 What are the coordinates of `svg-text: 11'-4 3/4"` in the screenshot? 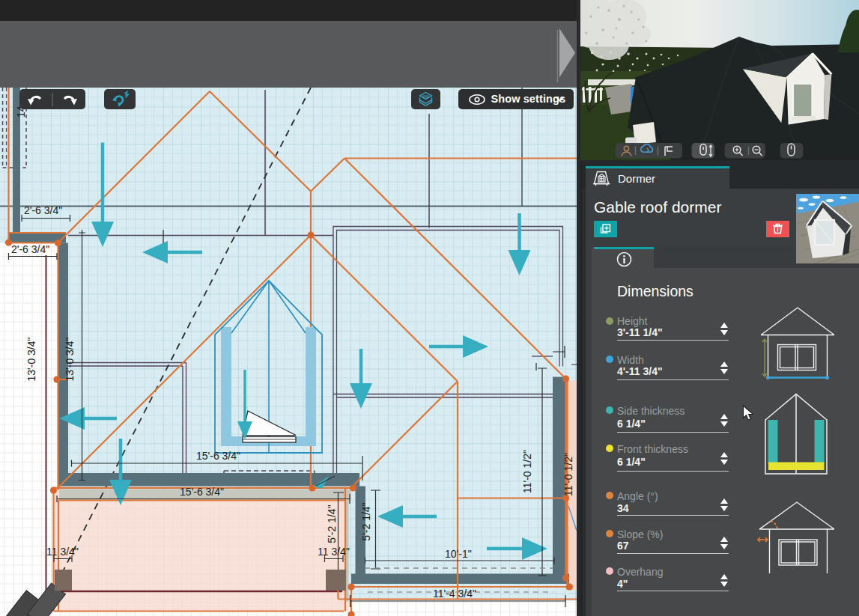 It's located at (455, 594).